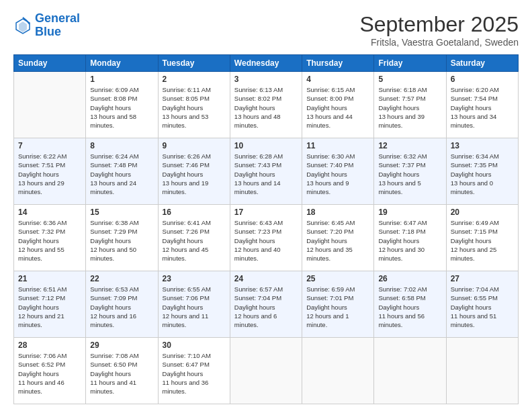  What do you see at coordinates (410, 172) in the screenshot?
I see `calendar-cell: 12 Sunrise: 6:32 AM Sunset: 7:37 PM Dayl…` at bounding box center [410, 172].